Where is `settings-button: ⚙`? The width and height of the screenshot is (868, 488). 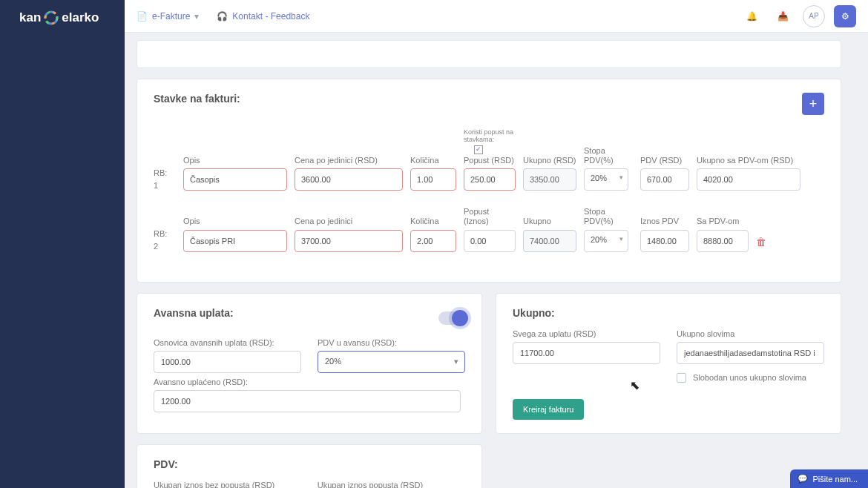 settings-button: ⚙ is located at coordinates (845, 16).